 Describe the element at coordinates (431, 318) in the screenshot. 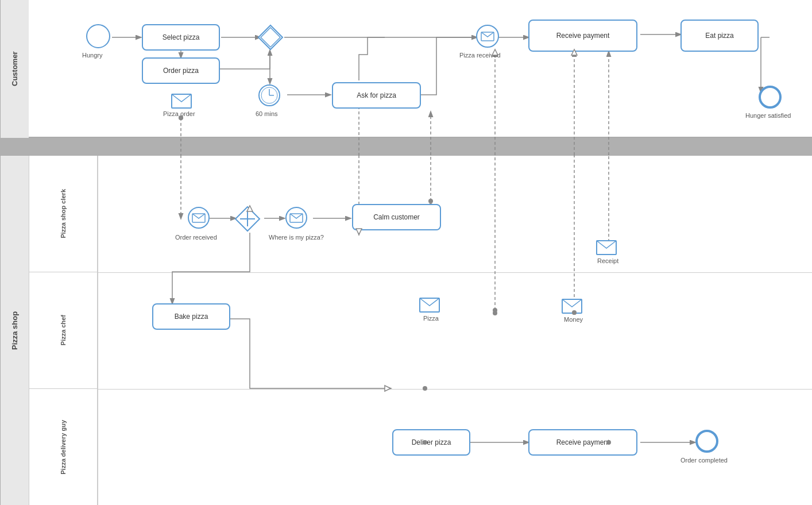

I see `pizza-label: Pizza` at that location.